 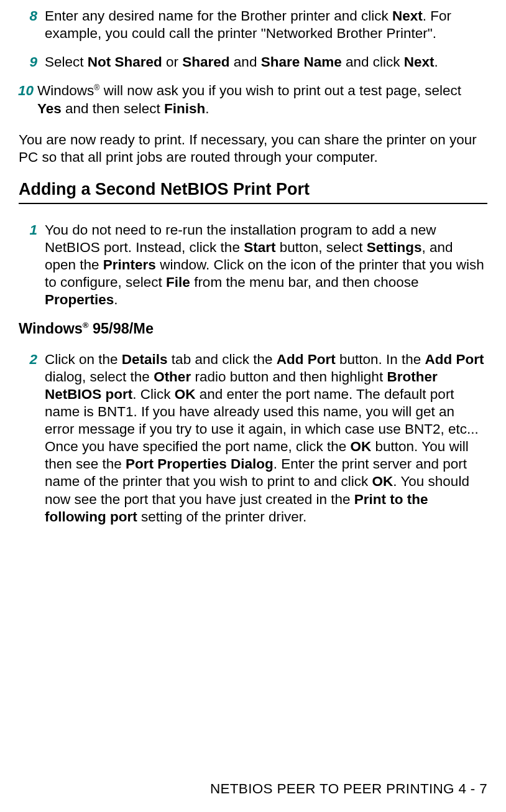 What do you see at coordinates (28, 16) in the screenshot?
I see `step-number: 8` at bounding box center [28, 16].